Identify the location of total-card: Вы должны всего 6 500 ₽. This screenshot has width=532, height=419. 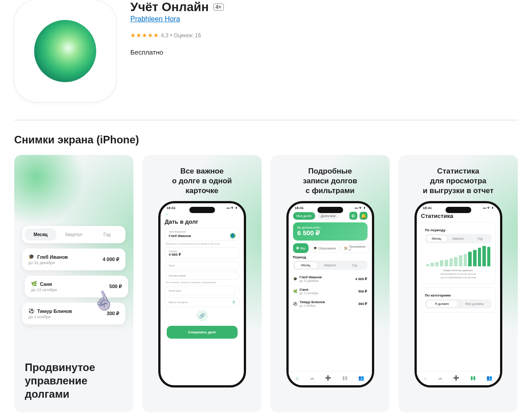
(330, 232).